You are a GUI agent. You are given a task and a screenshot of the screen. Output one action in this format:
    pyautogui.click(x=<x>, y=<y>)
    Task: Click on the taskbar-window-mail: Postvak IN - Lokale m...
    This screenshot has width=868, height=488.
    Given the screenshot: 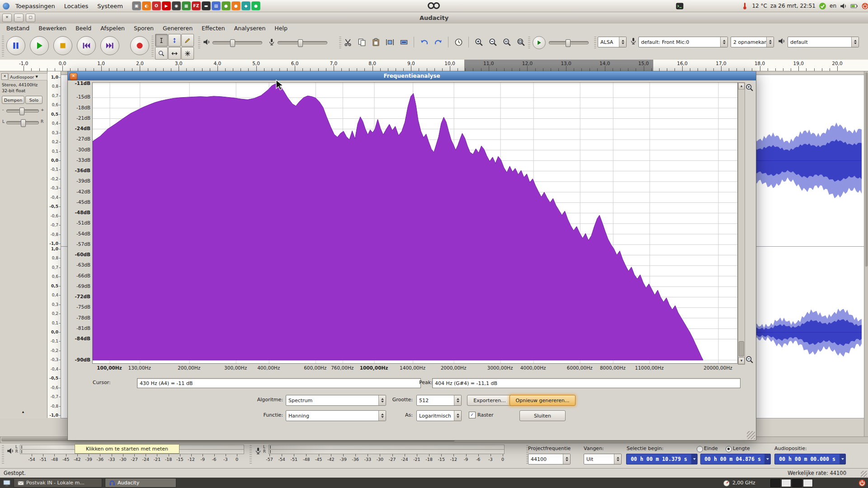 What is the action you would take?
    pyautogui.click(x=58, y=483)
    